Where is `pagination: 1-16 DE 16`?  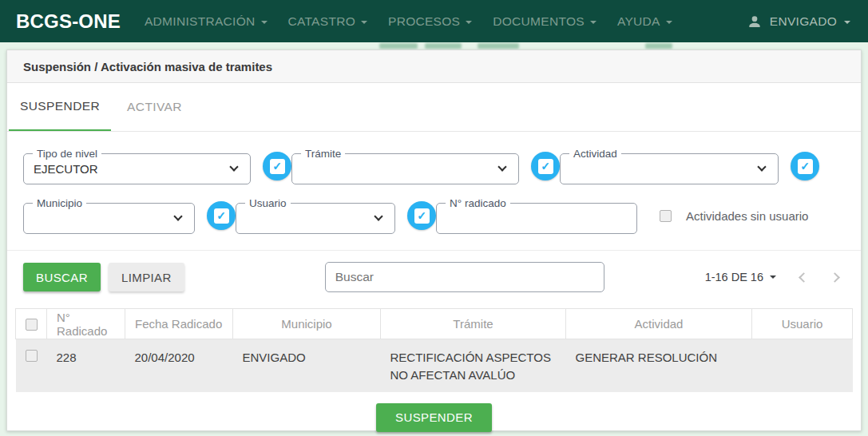
pagination: 1-16 DE 16 is located at coordinates (771, 277).